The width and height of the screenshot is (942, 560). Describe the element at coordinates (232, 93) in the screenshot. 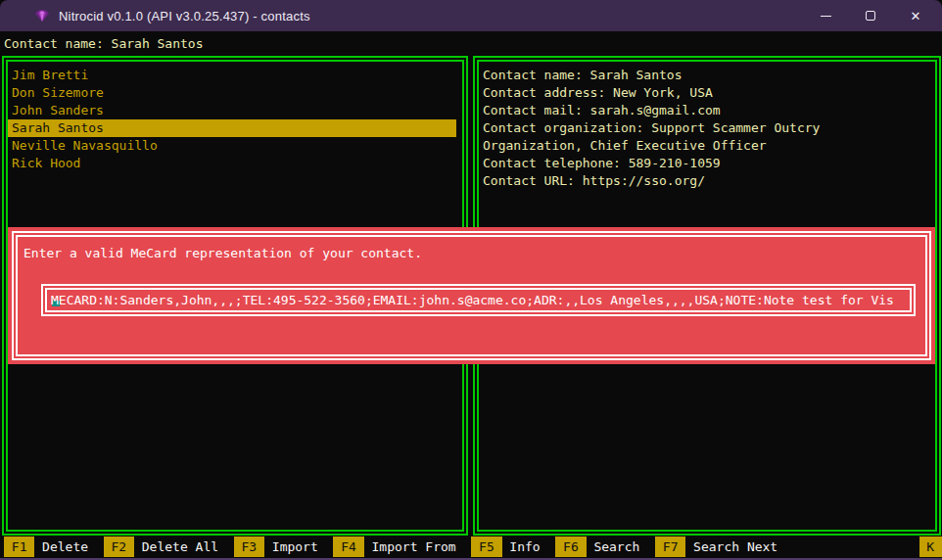

I see `contact-list-item: Don Sizemore` at that location.